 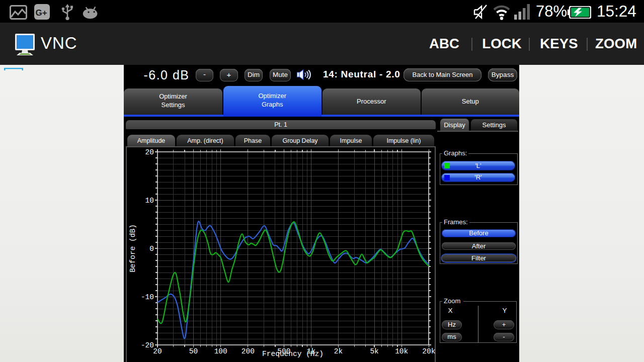 I want to click on svg-text: 50, so click(x=193, y=351).